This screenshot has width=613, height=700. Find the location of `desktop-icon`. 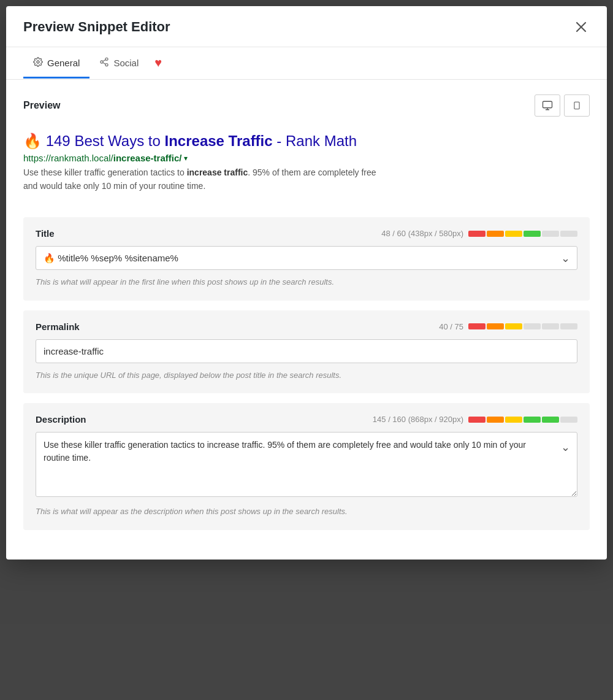

desktop-icon is located at coordinates (547, 106).